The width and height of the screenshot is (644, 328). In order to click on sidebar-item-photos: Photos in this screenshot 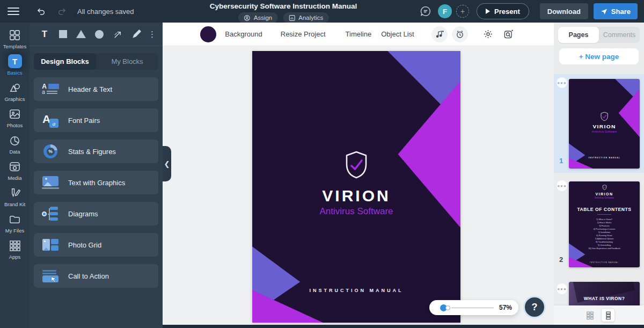, I will do `click(15, 118)`.